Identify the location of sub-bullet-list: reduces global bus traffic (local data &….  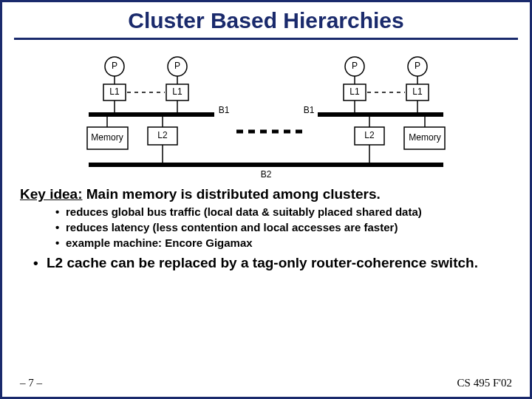
(284, 228).